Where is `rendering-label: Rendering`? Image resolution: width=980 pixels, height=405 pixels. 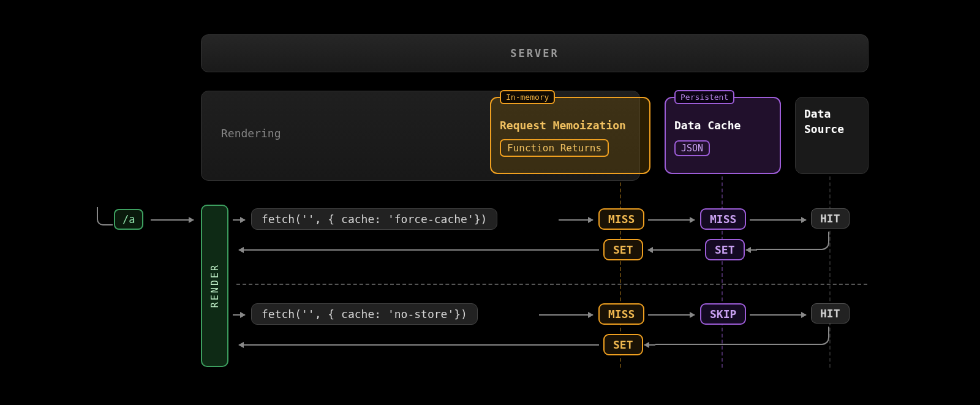
rendering-label: Rendering is located at coordinates (251, 134).